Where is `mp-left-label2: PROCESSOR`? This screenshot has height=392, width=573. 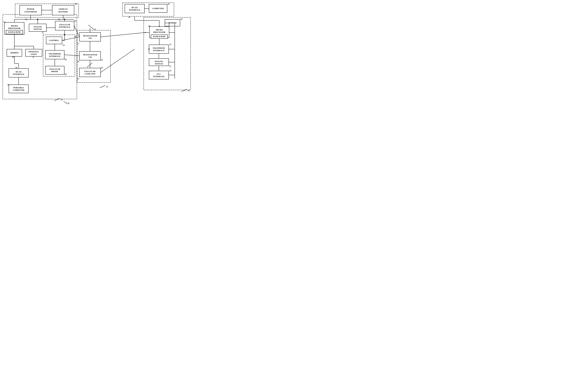 mp-left-label2: PROCESSOR is located at coordinates (14, 28).